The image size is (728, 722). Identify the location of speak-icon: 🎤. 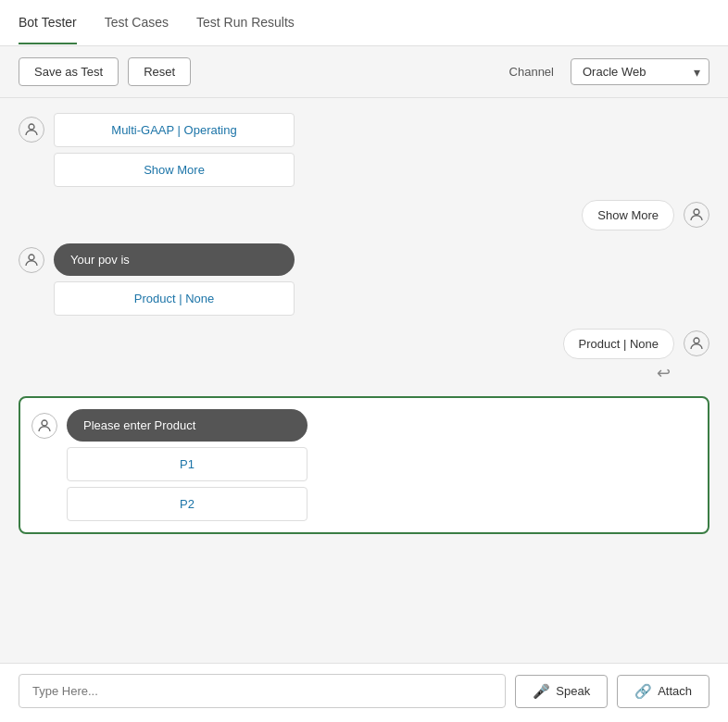
(541, 691).